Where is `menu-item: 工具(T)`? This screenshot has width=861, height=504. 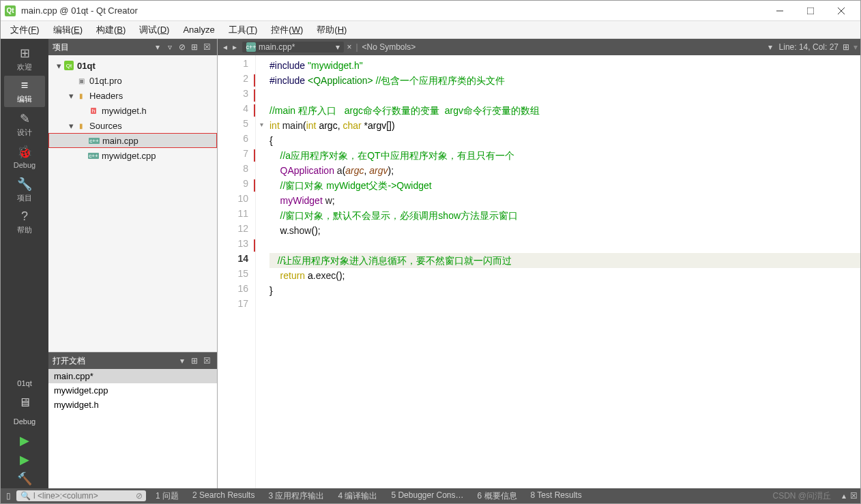 menu-item: 工具(T) is located at coordinates (243, 30).